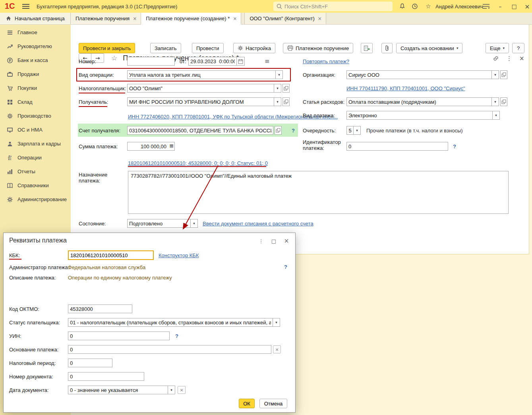 This screenshot has height=415, width=532. What do you see at coordinates (497, 48) in the screenshot?
I see `more-button: Еще▾` at bounding box center [497, 48].